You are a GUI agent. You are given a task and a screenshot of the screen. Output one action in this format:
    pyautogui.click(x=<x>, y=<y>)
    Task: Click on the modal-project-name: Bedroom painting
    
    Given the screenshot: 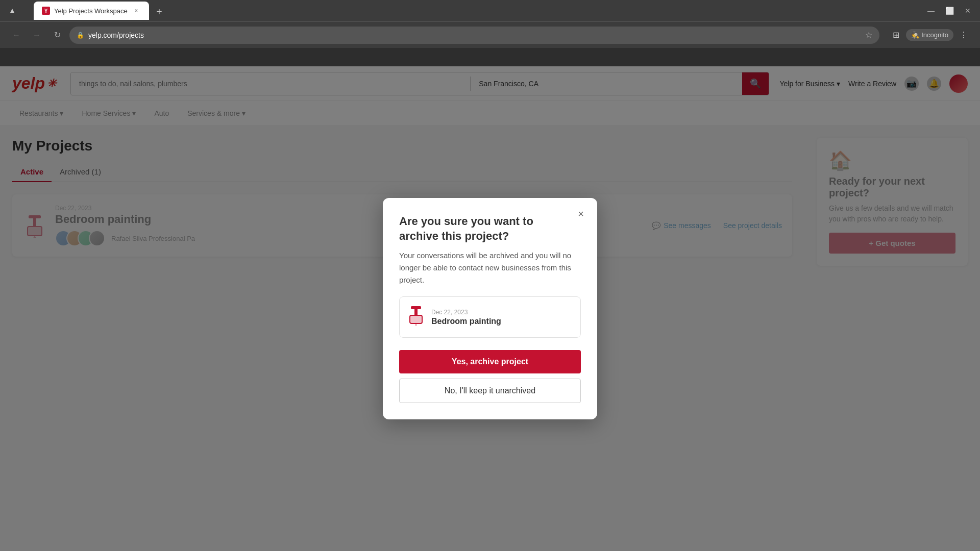 What is the action you would take?
    pyautogui.click(x=502, y=321)
    